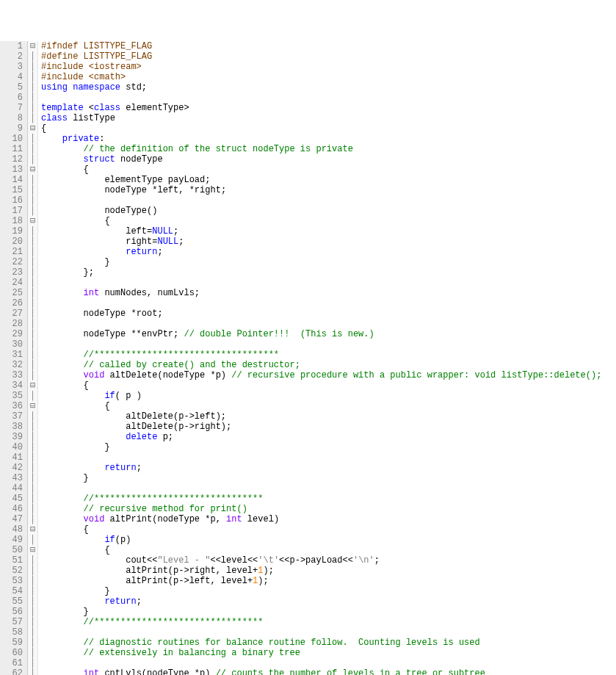 The width and height of the screenshot is (616, 675). Describe the element at coordinates (329, 272) in the screenshot. I see `code-line: };` at that location.